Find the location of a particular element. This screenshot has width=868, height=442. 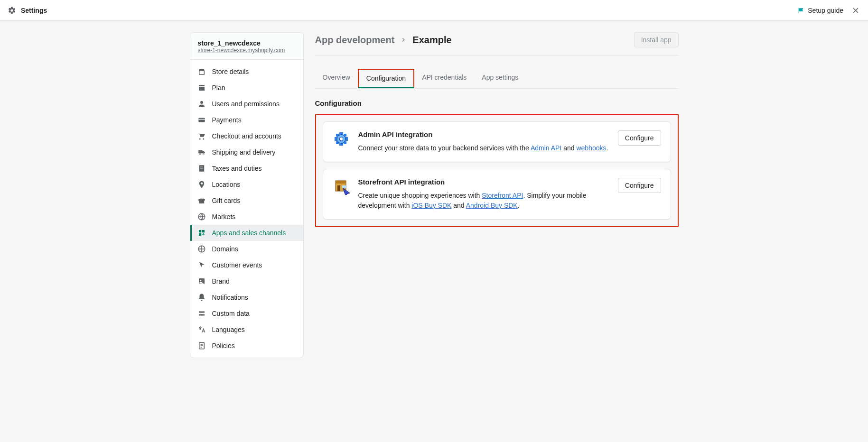

close-icon is located at coordinates (856, 10).